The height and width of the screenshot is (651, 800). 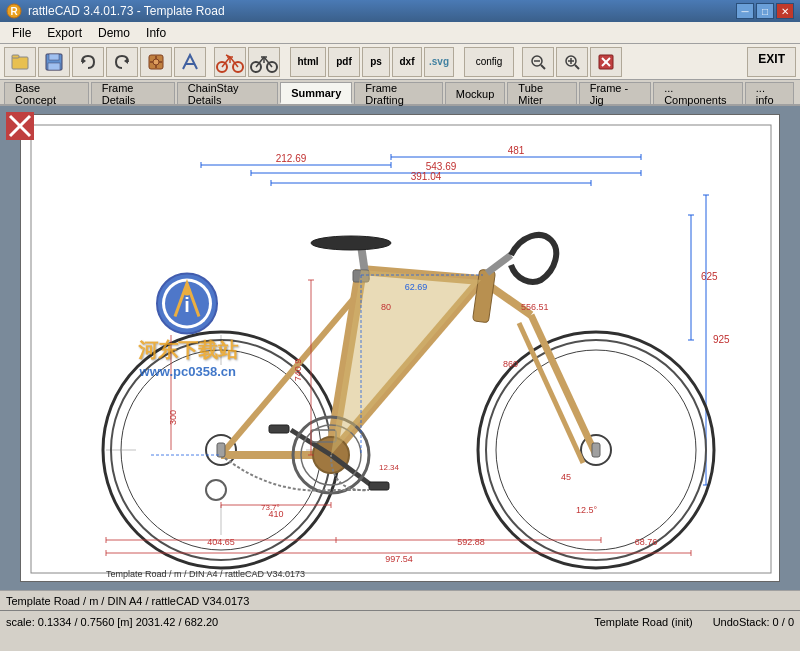 I want to click on svg-text: 80, so click(x=386, y=307).